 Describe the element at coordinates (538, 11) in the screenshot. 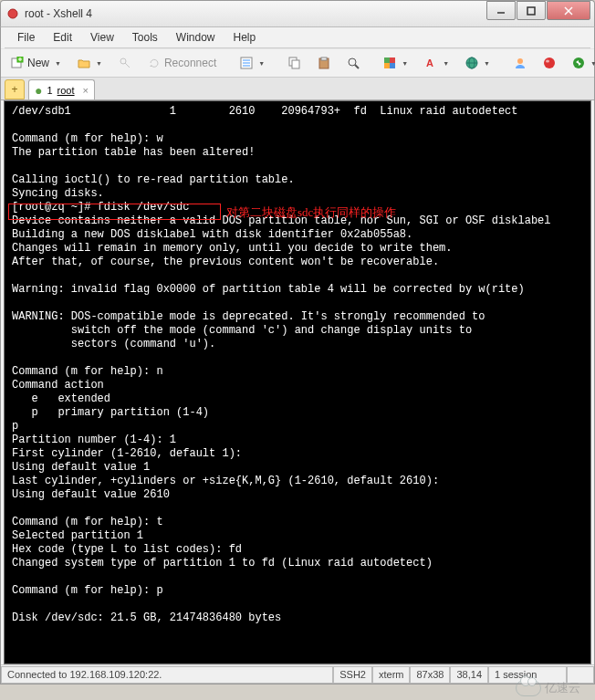

I see `window-controls` at that location.